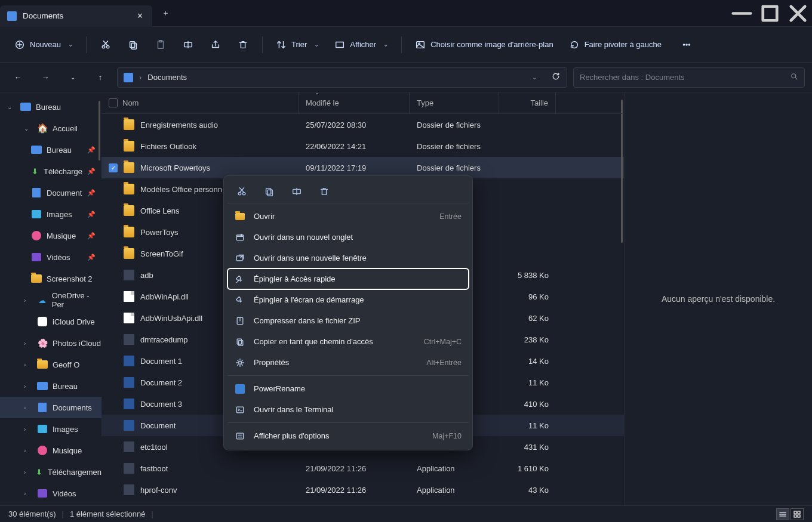 This screenshot has width=812, height=522. Describe the element at coordinates (556, 78) in the screenshot. I see `refresh-button` at that location.